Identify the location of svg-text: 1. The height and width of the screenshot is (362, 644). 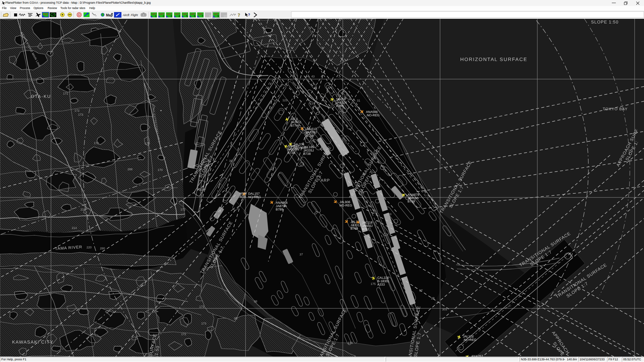
(156, 16).